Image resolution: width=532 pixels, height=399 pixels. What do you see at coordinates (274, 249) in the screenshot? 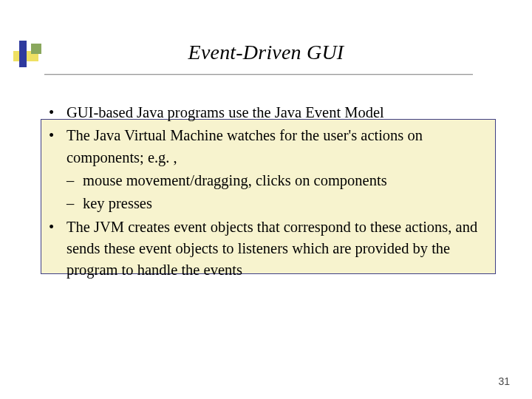
I see `bullet-level-1: The JVM creates event objects that corre…` at bounding box center [274, 249].